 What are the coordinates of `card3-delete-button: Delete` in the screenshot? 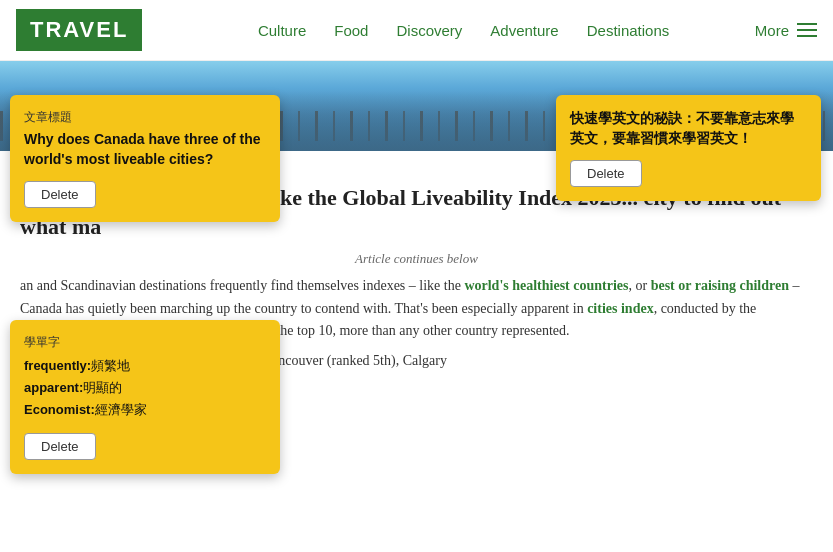 It's located at (60, 446).